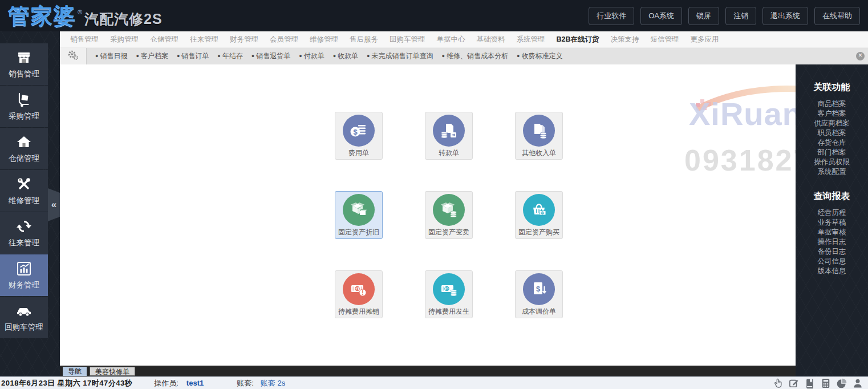 This screenshot has width=868, height=389. Describe the element at coordinates (152, 56) in the screenshot. I see `shortcut-item: ●客户档案` at that location.